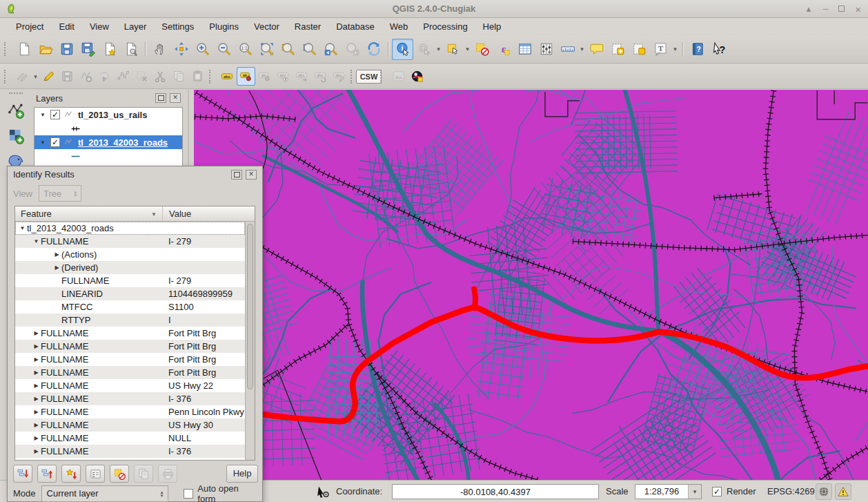 This screenshot has width=868, height=502. What do you see at coordinates (331, 50) in the screenshot?
I see `zoom-last-button` at bounding box center [331, 50].